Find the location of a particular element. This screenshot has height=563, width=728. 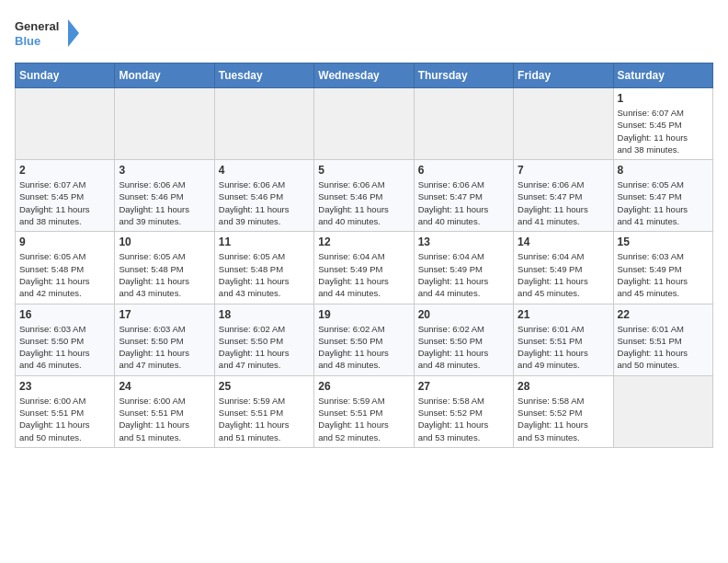

weekday-header-tuesday: Tuesday is located at coordinates (264, 75).